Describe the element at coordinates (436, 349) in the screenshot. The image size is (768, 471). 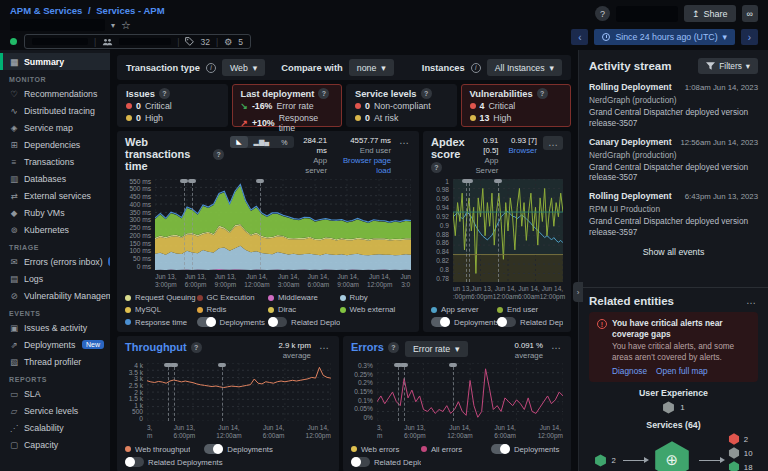
I see `error-rate-dropdown: Error rate ▾` at that location.